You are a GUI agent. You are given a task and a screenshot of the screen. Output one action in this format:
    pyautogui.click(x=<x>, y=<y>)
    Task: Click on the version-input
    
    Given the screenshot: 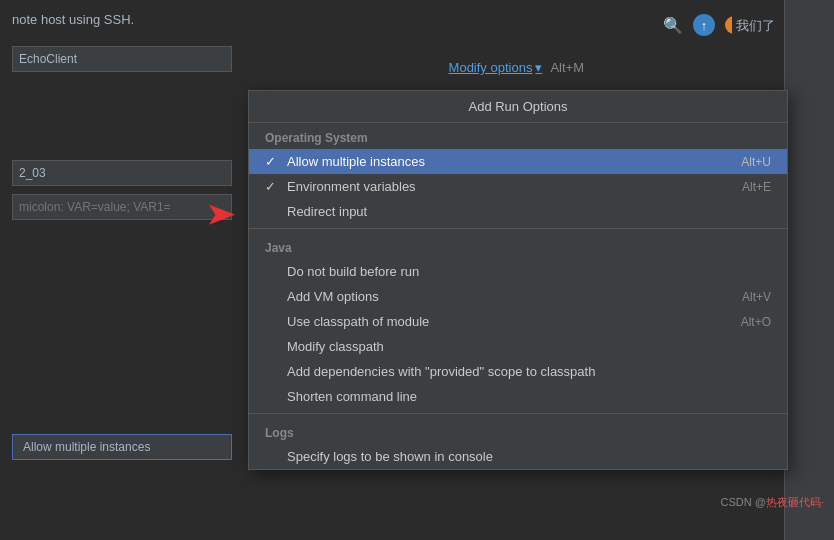 What is the action you would take?
    pyautogui.click(x=122, y=173)
    